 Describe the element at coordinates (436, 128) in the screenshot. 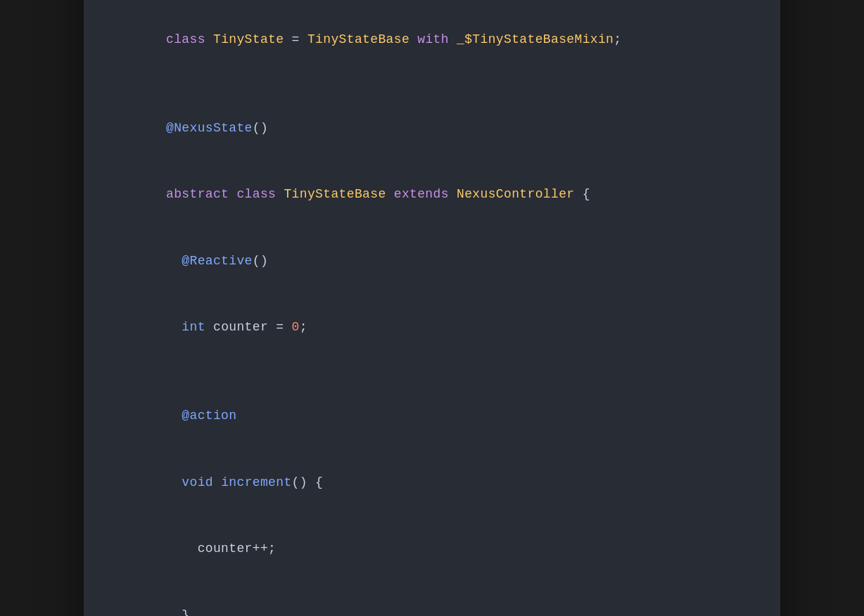

I see `code-line-5: @NexusState()` at that location.